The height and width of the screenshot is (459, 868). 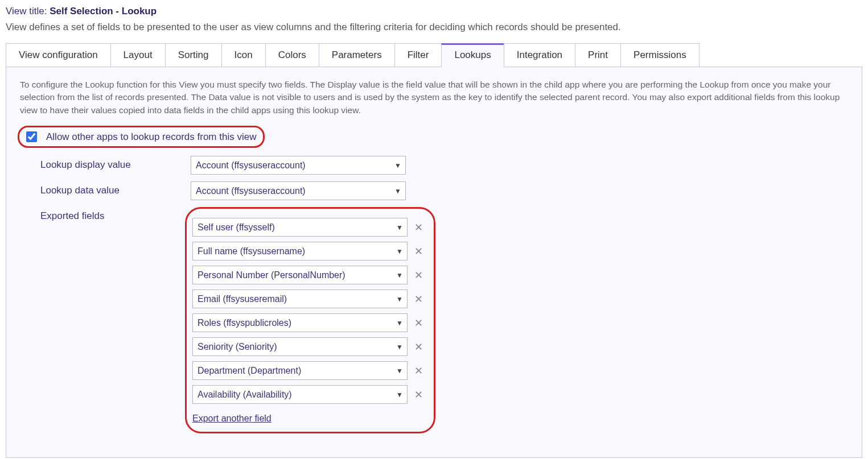 What do you see at coordinates (244, 55) in the screenshot?
I see `tab-icon: Icon` at bounding box center [244, 55].